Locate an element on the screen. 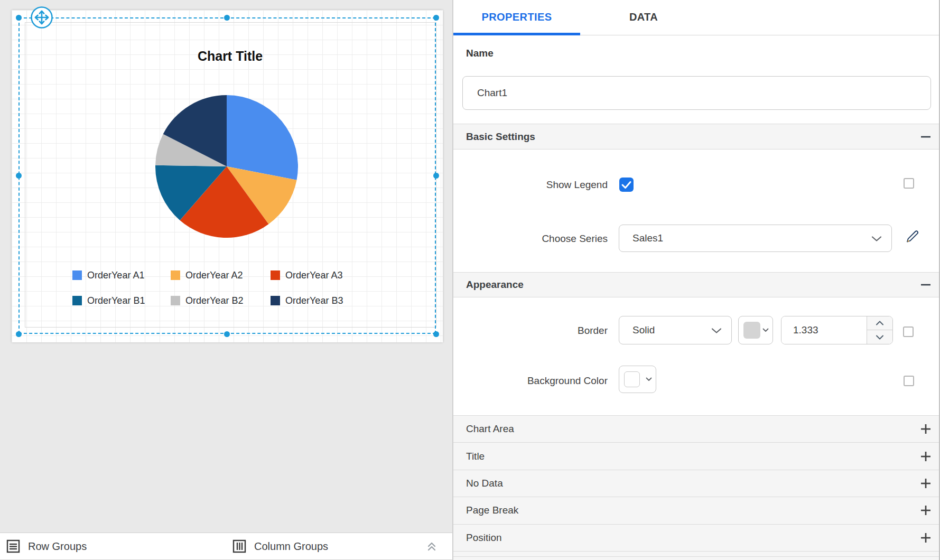 This screenshot has width=940, height=560. border-width-spinner is located at coordinates (879, 330).